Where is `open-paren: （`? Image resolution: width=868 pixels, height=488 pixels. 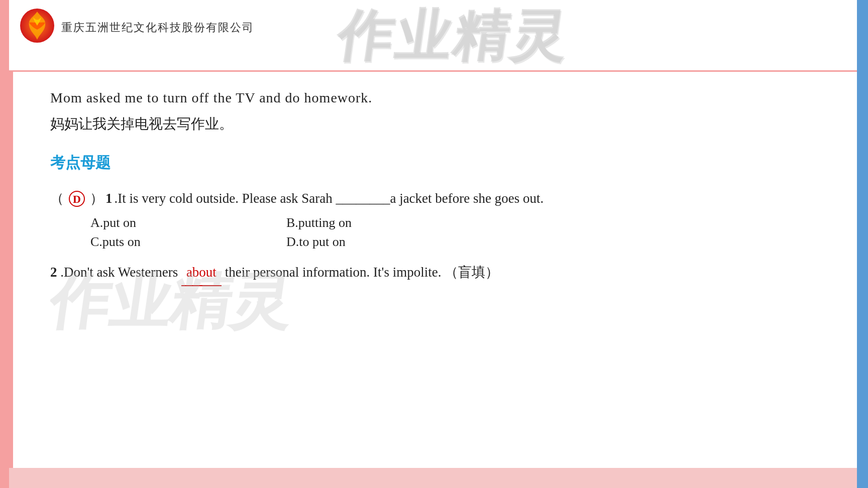 open-paren: （ is located at coordinates (57, 199).